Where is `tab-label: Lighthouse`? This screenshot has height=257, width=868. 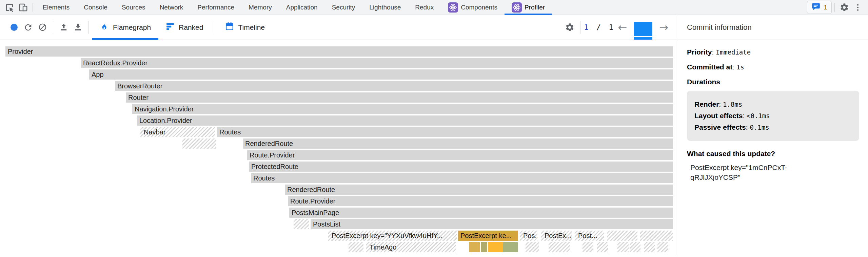 tab-label: Lighthouse is located at coordinates (385, 7).